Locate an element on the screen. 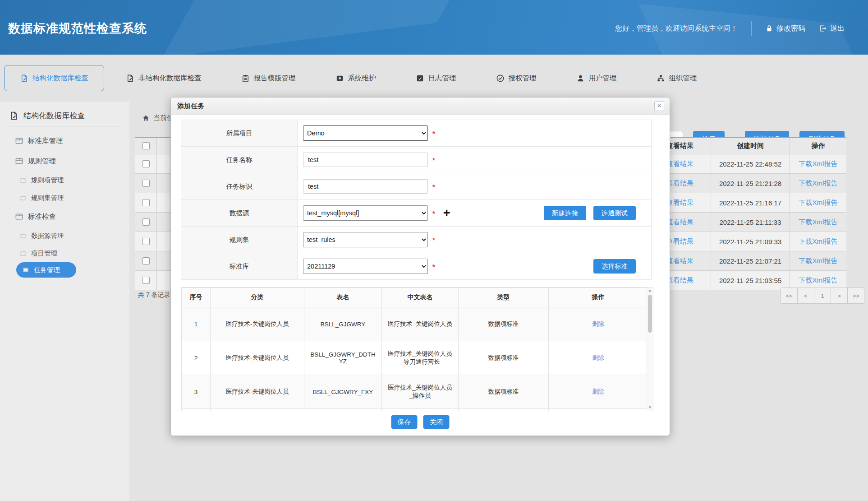 The width and height of the screenshot is (868, 501). datasource-select: test_mysql[mysql] is located at coordinates (365, 213).